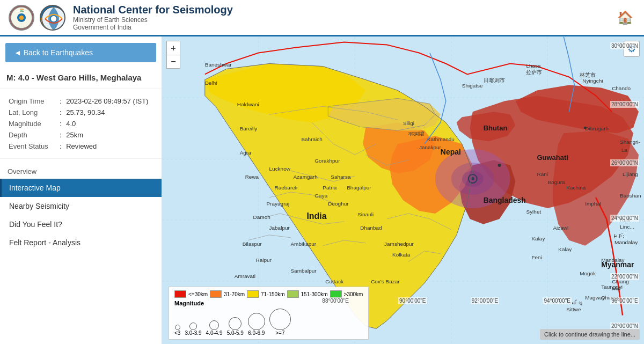 The height and width of the screenshot is (344, 644). I want to click on svg-text: Shangri-, so click(630, 142).